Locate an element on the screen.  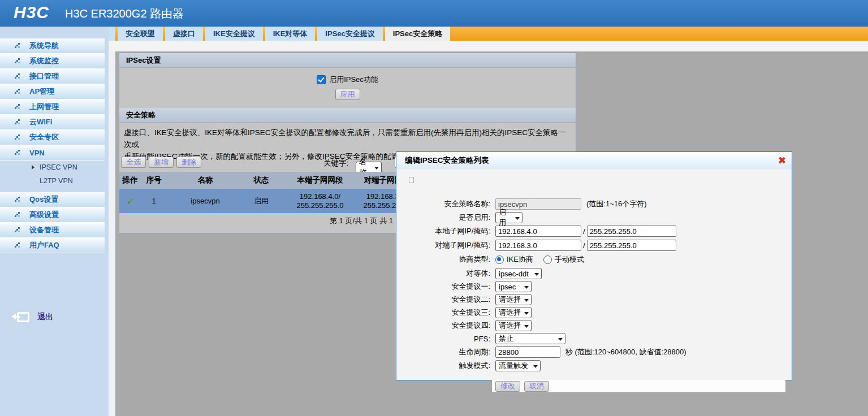
row-proposal4: 安全提议四: 请选择 is located at coordinates (589, 326).